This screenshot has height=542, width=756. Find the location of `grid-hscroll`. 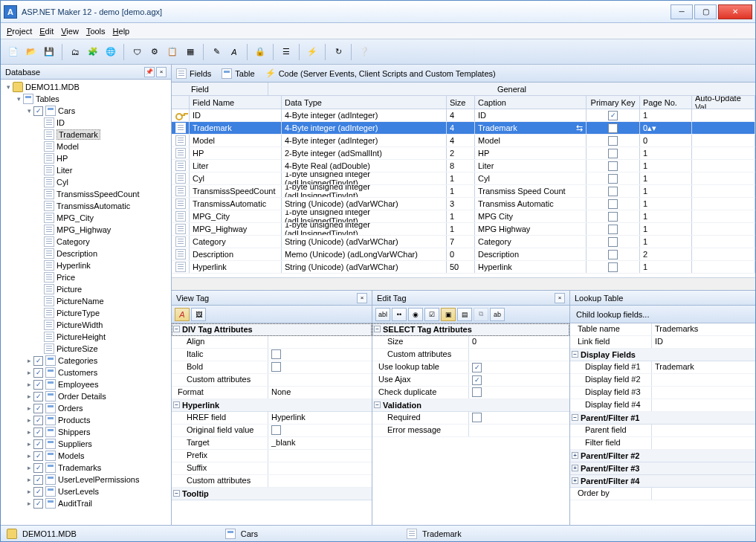

grid-hscroll is located at coordinates (464, 284).